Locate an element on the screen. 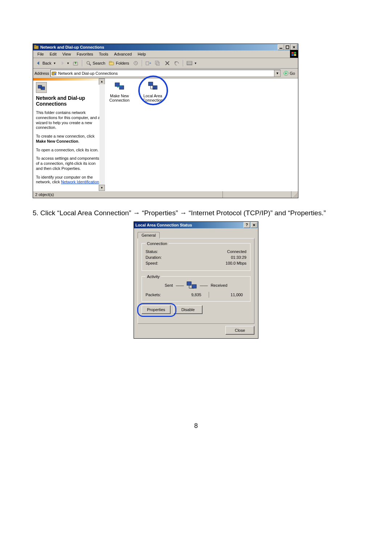 This screenshot has height=555, width=392. up-button is located at coordinates (76, 63).